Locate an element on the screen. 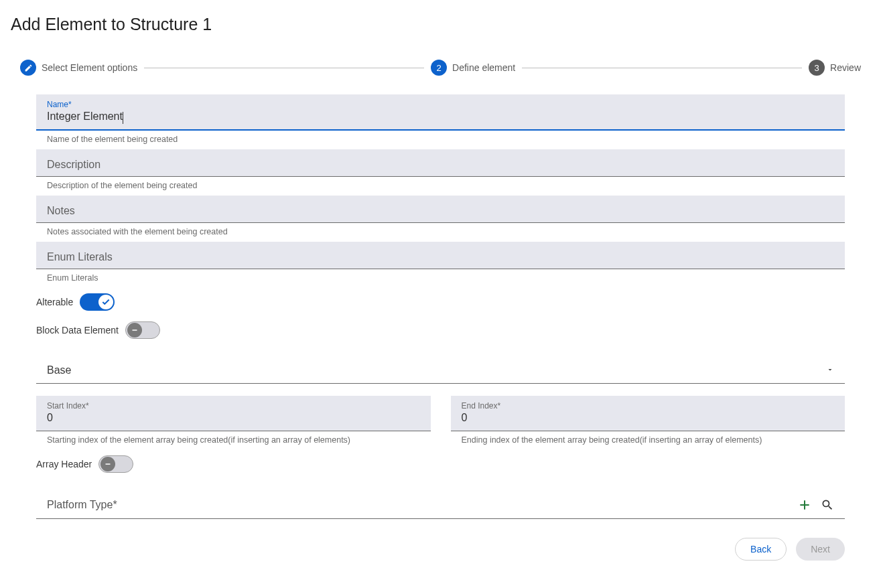 This screenshot has width=881, height=588. step-number-icon: 2 is located at coordinates (439, 68).